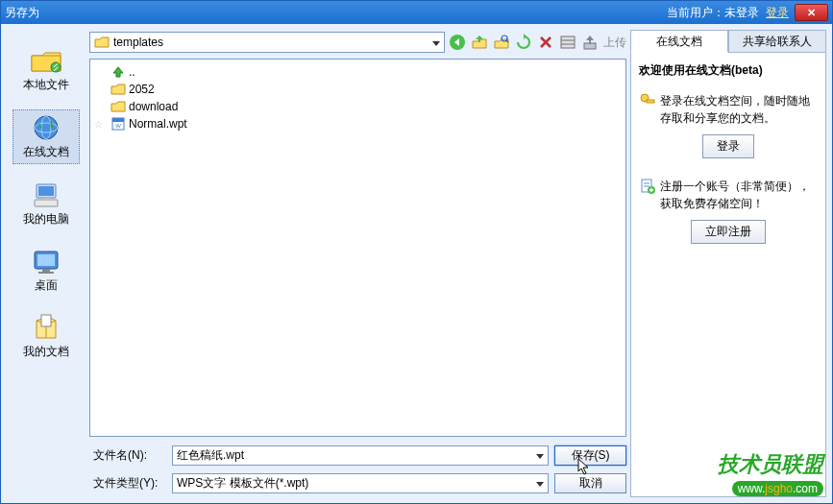 This screenshot has height=504, width=833. I want to click on up-arrow-icon, so click(118, 72).